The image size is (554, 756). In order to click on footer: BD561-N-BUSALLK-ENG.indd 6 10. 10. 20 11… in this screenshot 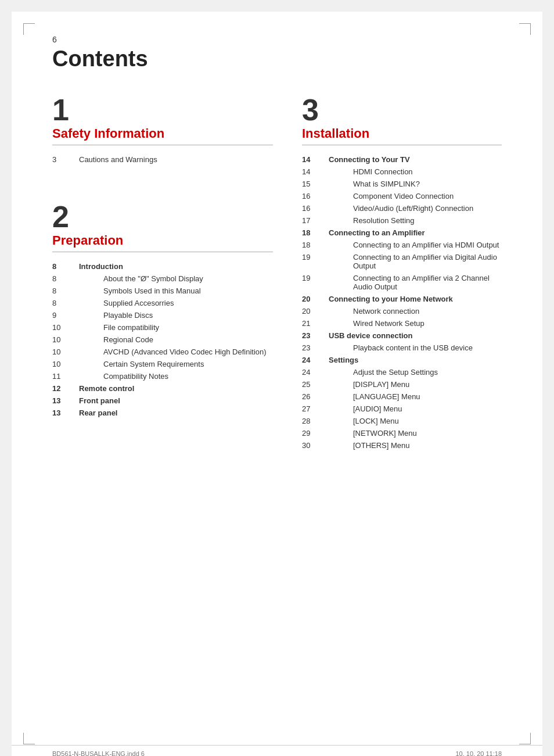, I will do `click(277, 751)`.